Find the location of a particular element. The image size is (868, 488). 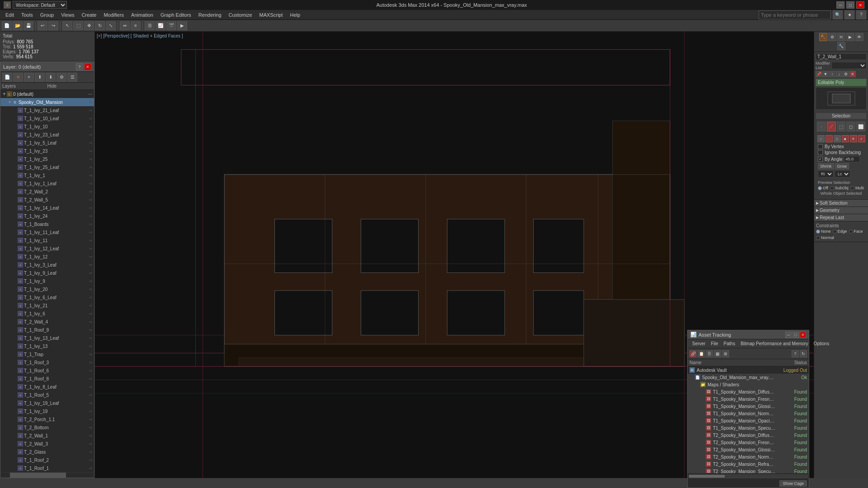

at-row: 🖼 T1_Spooky_Mansion_Fresnel.png Found is located at coordinates (748, 399).